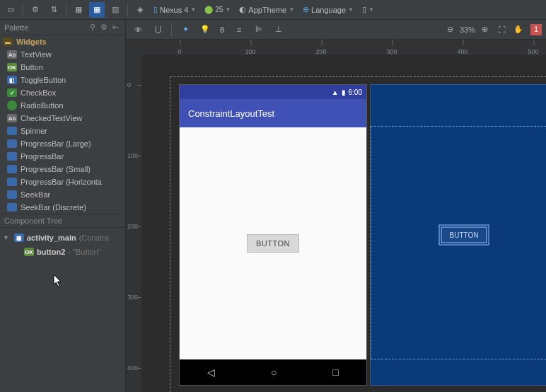 Image resolution: width=546 pixels, height=392 pixels. What do you see at coordinates (273, 10) in the screenshot?
I see `main-toolbar: ▭ ⚙ ⇅ ▦ ▦ ▥ ◈ ▯ Nexus 4 ▼ ⬤ 25 ▼ ◐ AppTh…` at bounding box center [273, 10].